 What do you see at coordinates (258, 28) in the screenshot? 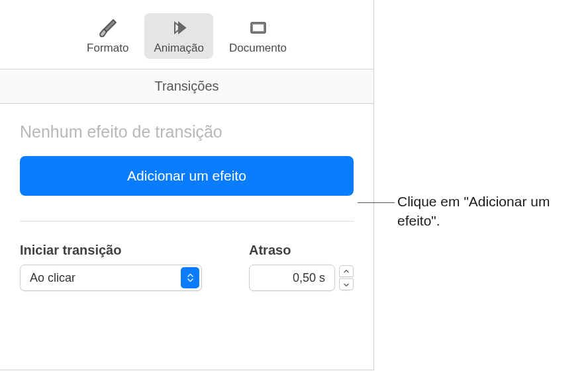
I see `document-icon` at bounding box center [258, 28].